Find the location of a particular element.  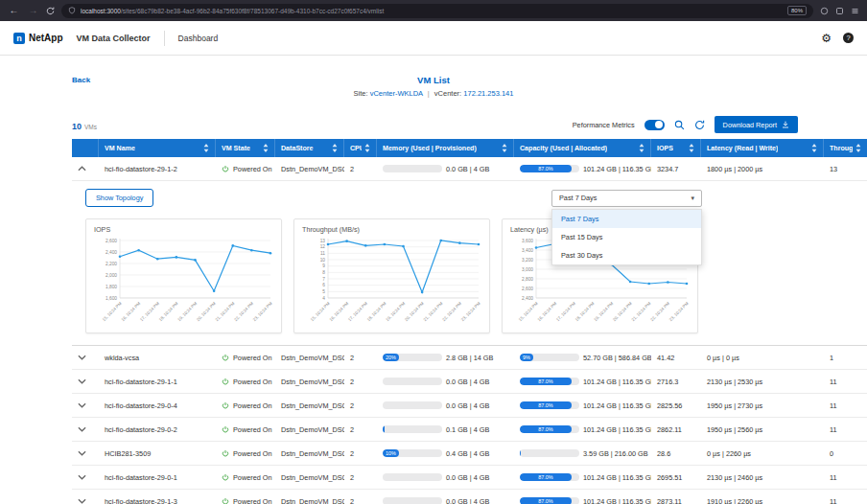

netapp-logo: n NetApp is located at coordinates (38, 38).